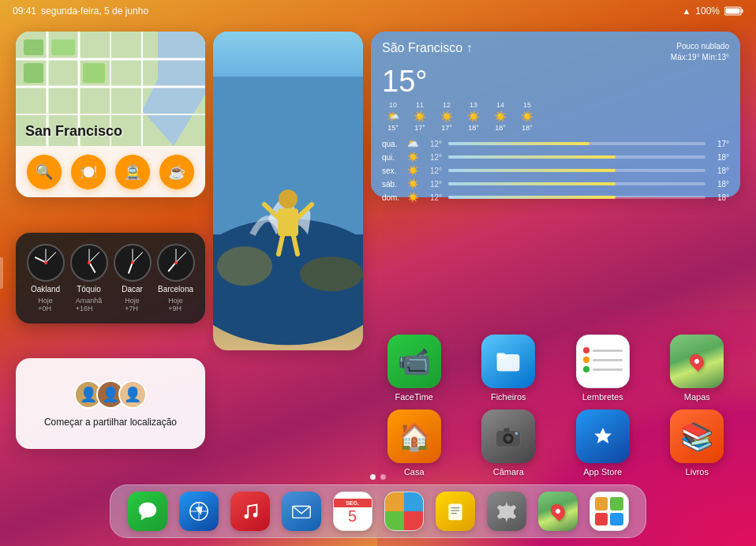 Image resolution: width=756 pixels, height=546 pixels. I want to click on hour-13: 13 ☀️ 18°, so click(473, 117).